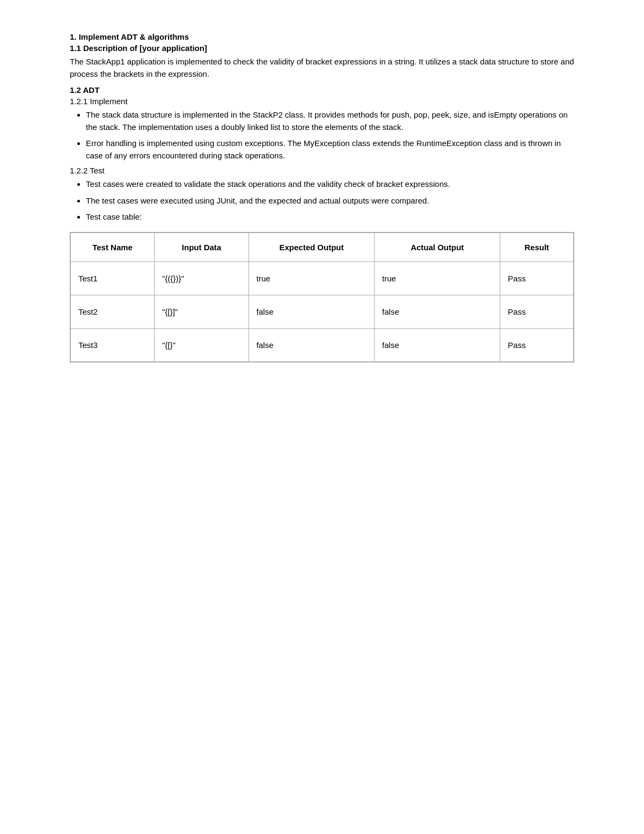 The image size is (644, 834). I want to click on cell-inputdata: "{[}", so click(202, 345).